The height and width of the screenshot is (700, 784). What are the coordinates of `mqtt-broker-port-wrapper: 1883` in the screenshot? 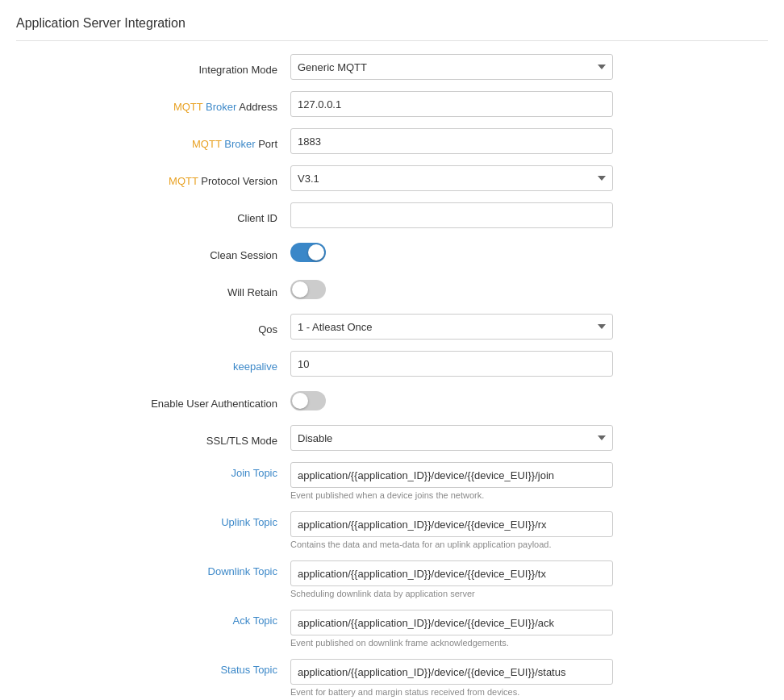 It's located at (452, 141).